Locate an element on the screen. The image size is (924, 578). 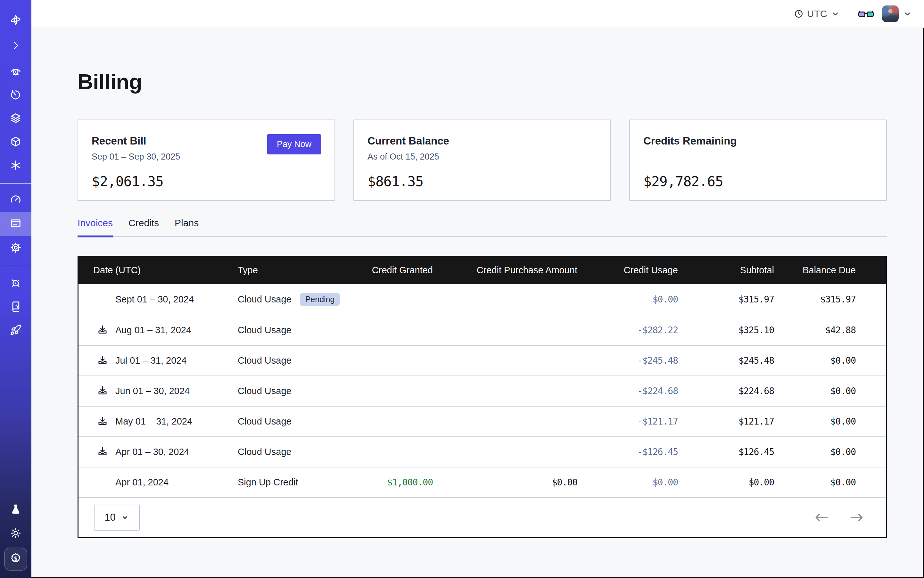
gauge-icon is located at coordinates (16, 200).